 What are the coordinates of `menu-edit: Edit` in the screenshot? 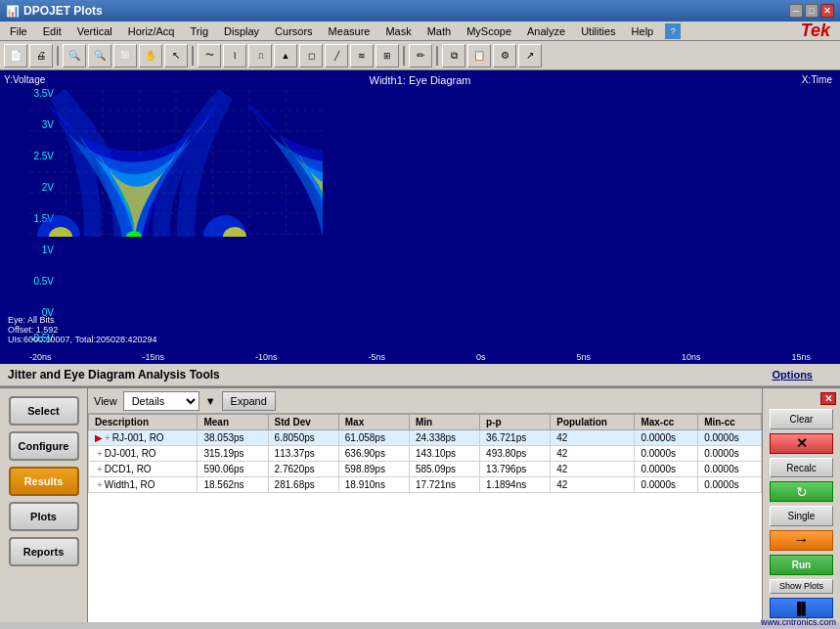 It's located at (53, 31).